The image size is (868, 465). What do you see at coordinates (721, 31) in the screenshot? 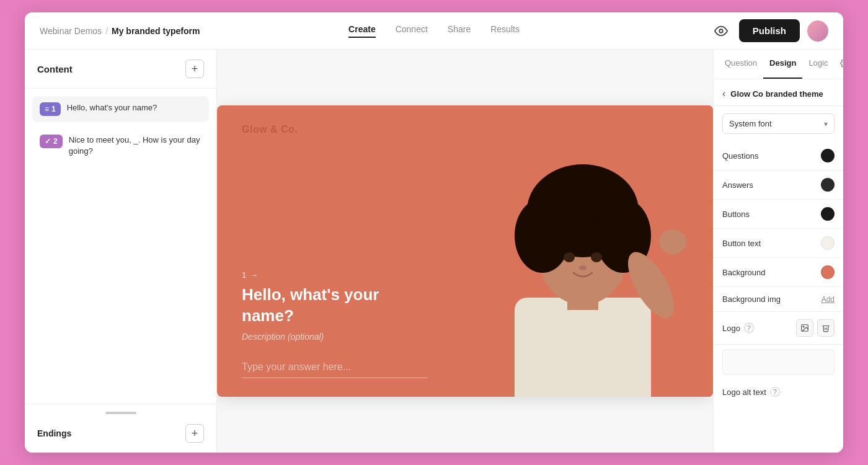
I see `eye-icon` at bounding box center [721, 31].